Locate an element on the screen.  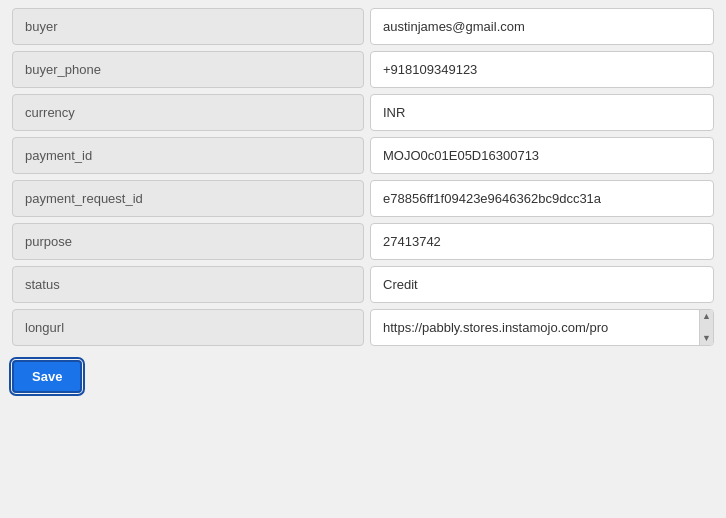
field-value-purpose: 27413742 is located at coordinates (542, 242).